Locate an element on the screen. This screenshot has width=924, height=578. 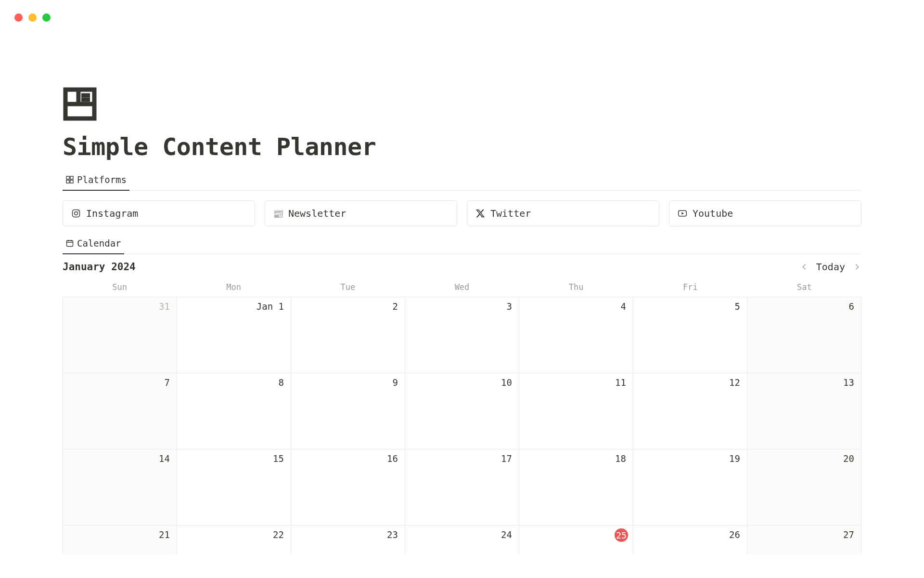
day-number: Jan 1 is located at coordinates (270, 306).